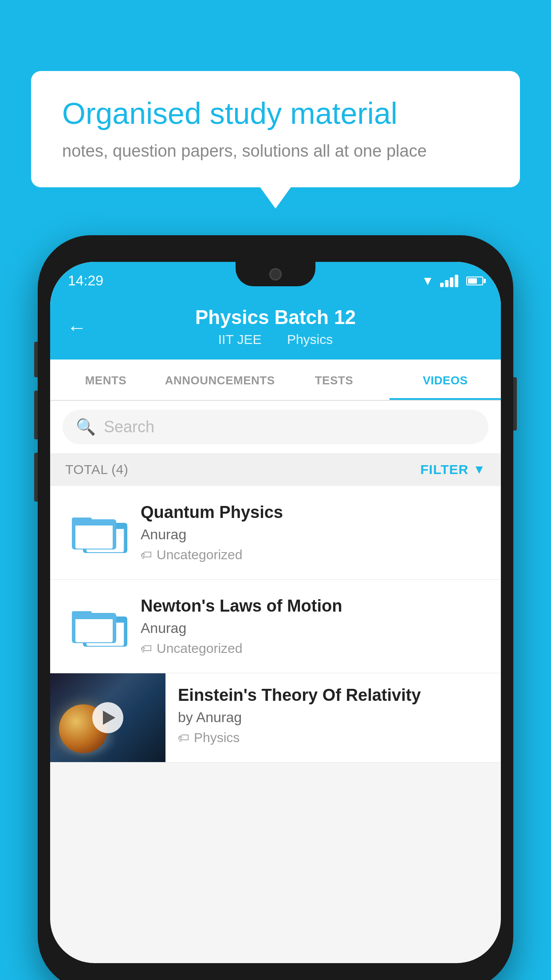 Image resolution: width=551 pixels, height=980 pixels. I want to click on filter-funnel-icon: ▼, so click(479, 470).